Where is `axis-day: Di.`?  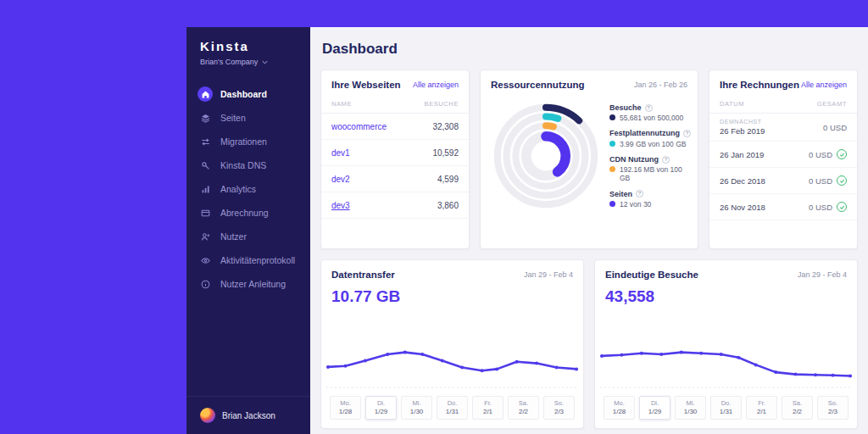
axis-day: Di. is located at coordinates (381, 403).